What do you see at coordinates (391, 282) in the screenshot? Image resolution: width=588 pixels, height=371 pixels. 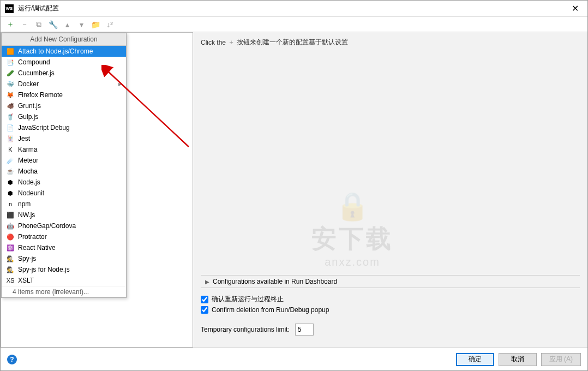 I see `dashboard-section: ▶ Configurations available in Run Dashbo…` at bounding box center [391, 282].